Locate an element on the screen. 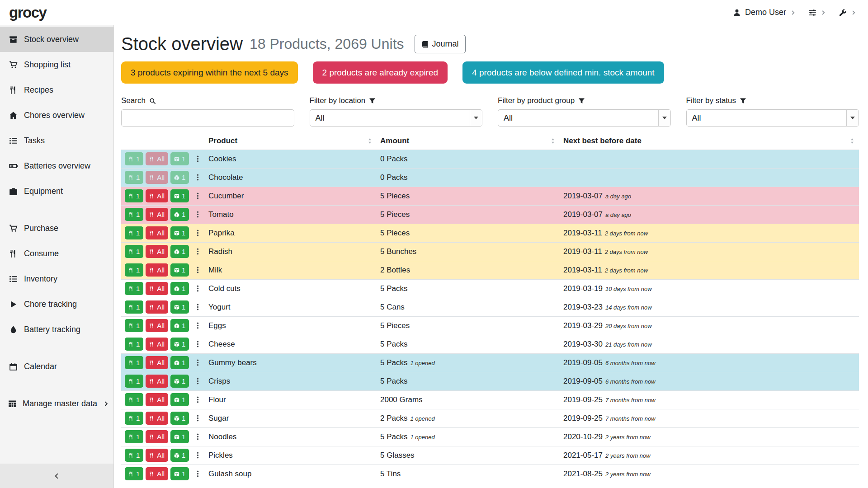 The width and height of the screenshot is (868, 488). expired-alert: 2 products are already expired is located at coordinates (381, 72).